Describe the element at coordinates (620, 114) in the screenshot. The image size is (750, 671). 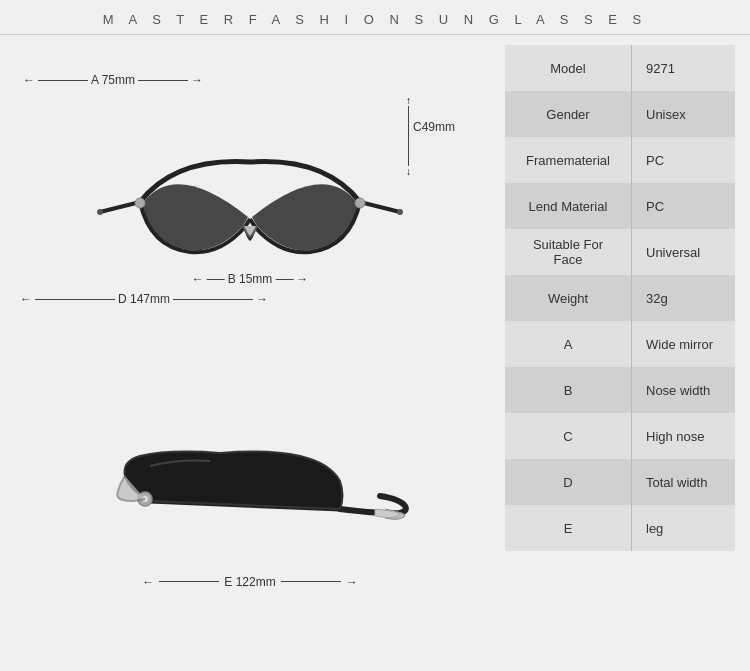
I see `spec-row: GenderUnisex` at that location.